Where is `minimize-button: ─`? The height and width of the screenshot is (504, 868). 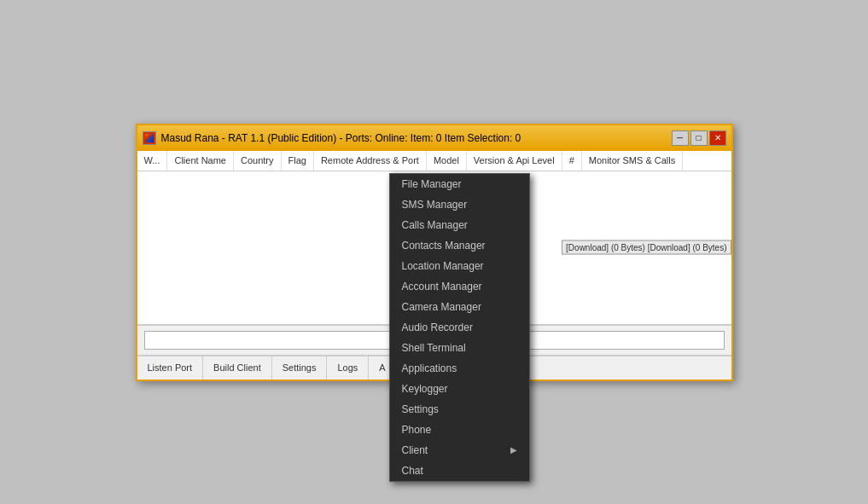 minimize-button: ─ is located at coordinates (680, 138).